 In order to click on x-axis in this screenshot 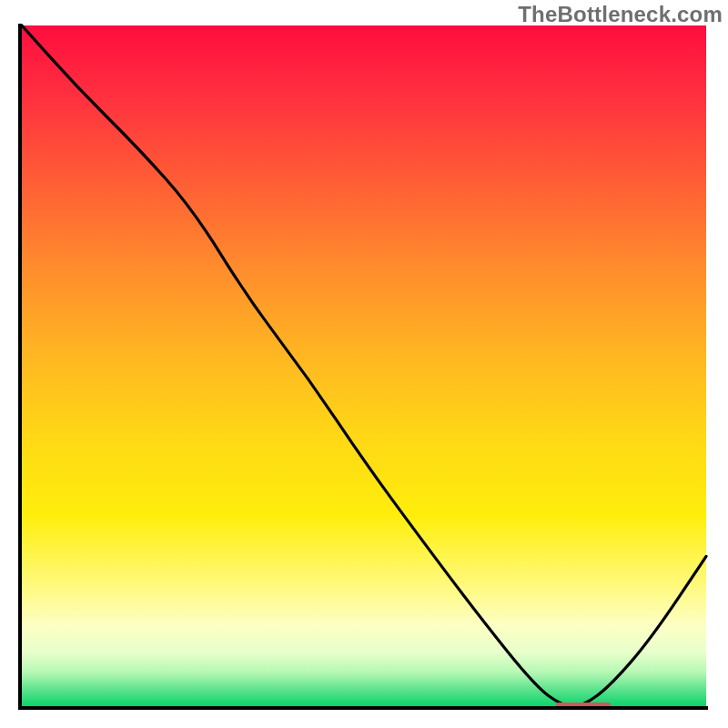, I will do `click(363, 708)`.